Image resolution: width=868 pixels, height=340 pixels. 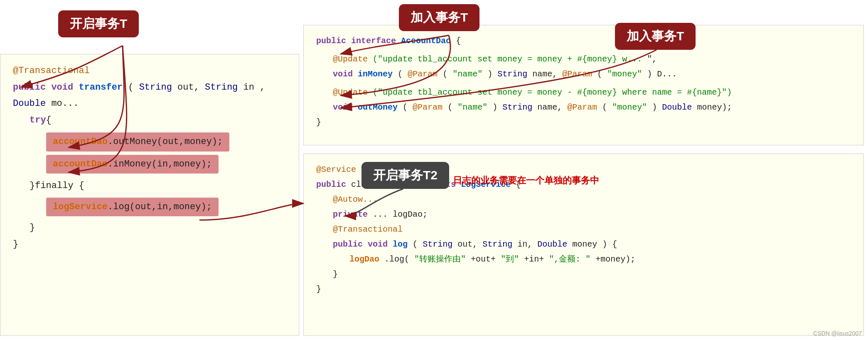 I want to click on line-inmoney-decl: void inMoney ( @Param ( "name" ) String …, so click(x=592, y=74).